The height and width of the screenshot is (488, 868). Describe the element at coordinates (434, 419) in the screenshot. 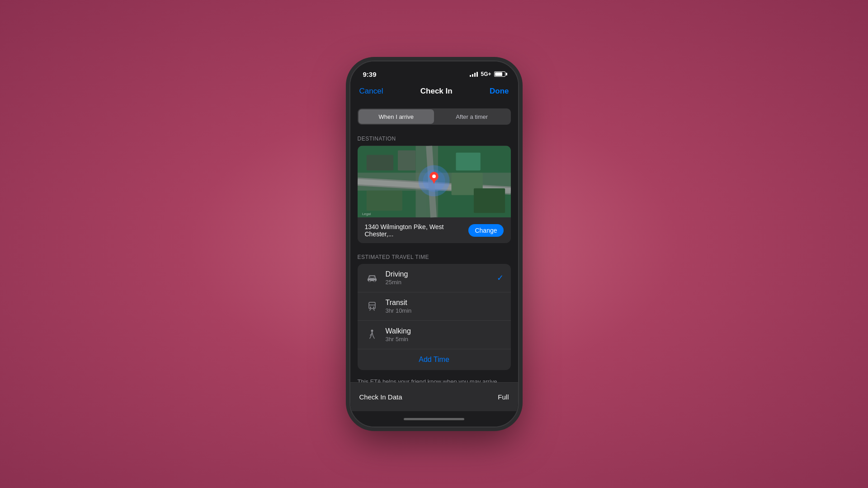

I see `home-bar` at that location.